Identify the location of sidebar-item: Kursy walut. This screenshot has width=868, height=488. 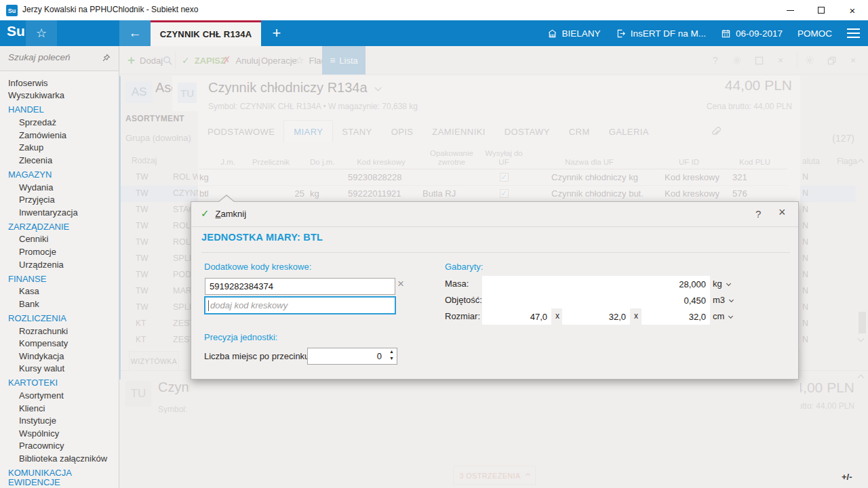
(60, 369).